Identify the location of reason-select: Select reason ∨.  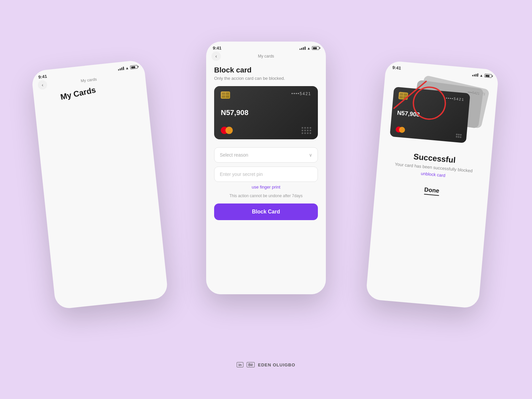
(266, 155).